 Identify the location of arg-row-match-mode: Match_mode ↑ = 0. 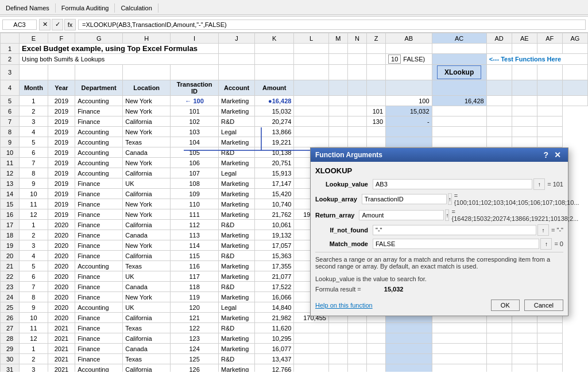
(439, 244).